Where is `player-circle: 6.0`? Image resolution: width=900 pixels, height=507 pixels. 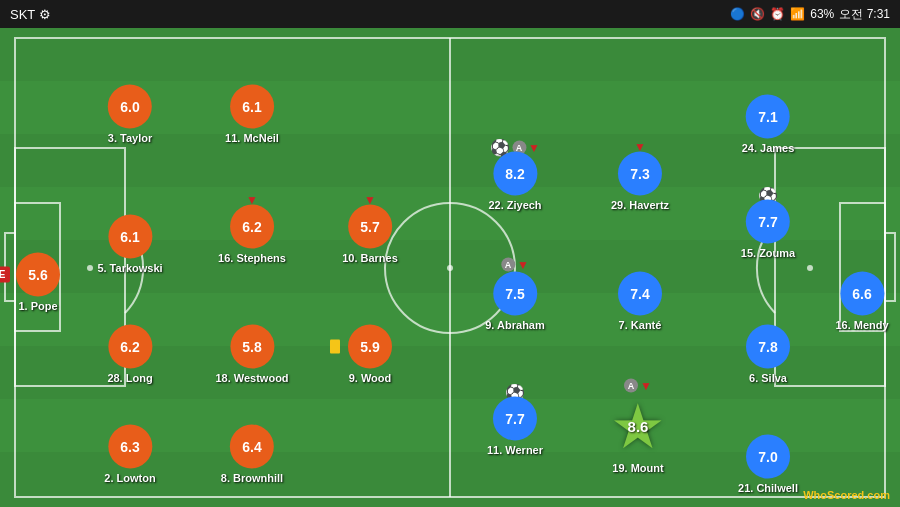
player-circle: 6.0 is located at coordinates (130, 107).